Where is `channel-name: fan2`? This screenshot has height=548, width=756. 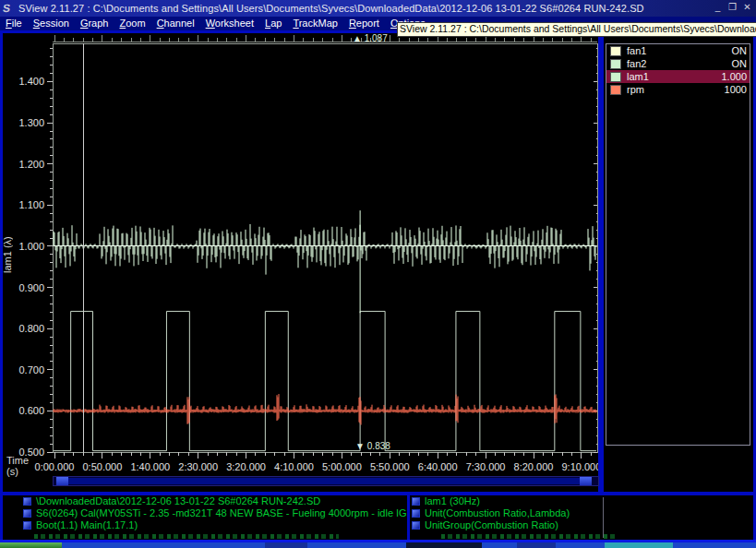
channel-name: fan2 is located at coordinates (679, 64).